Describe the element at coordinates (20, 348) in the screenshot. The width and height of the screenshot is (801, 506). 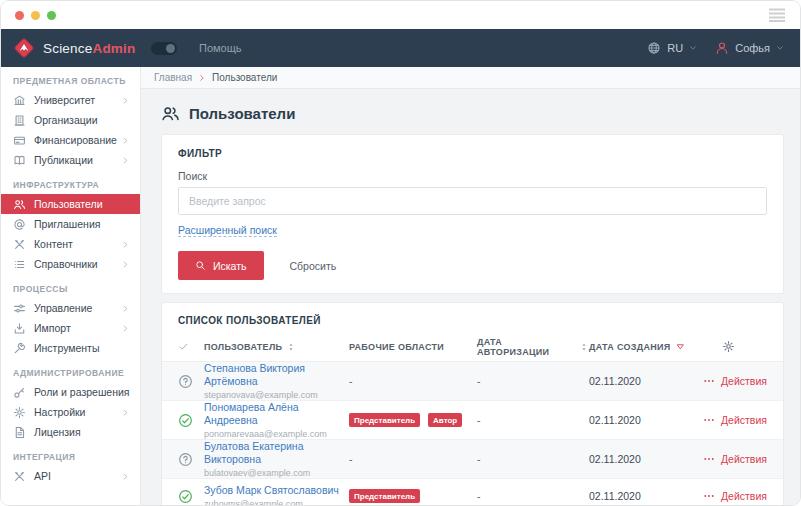
I see `wrench-icon` at that location.